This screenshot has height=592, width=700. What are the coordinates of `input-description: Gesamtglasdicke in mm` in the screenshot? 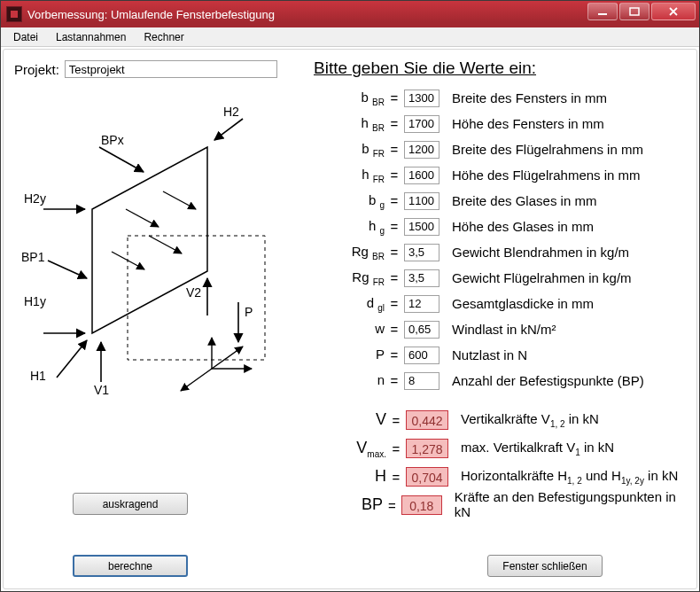 It's located at (523, 303).